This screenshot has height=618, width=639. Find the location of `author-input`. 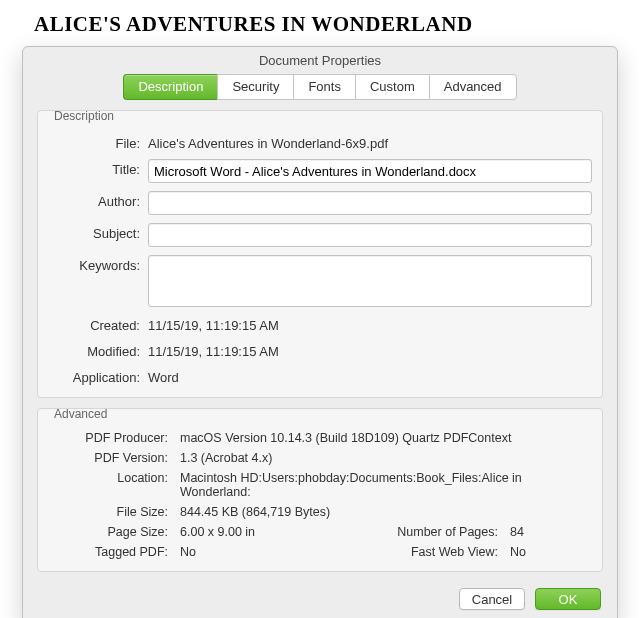

author-input is located at coordinates (370, 203).